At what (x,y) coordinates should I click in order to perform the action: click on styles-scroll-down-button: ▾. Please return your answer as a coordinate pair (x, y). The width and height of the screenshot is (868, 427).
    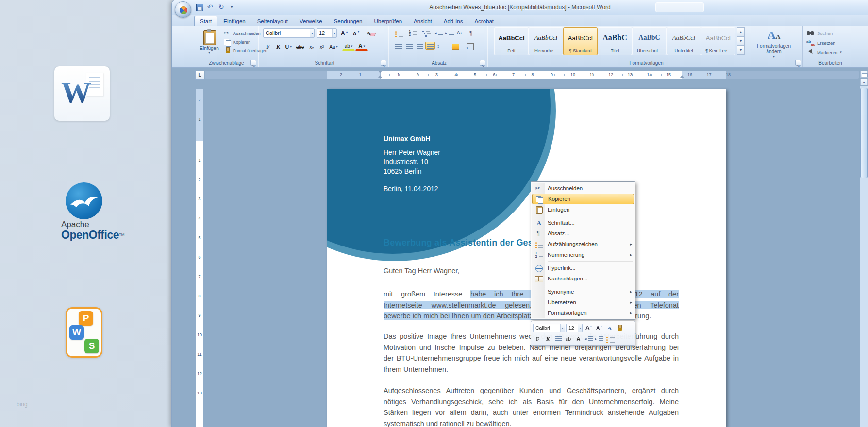
    Looking at the image, I should click on (741, 41).